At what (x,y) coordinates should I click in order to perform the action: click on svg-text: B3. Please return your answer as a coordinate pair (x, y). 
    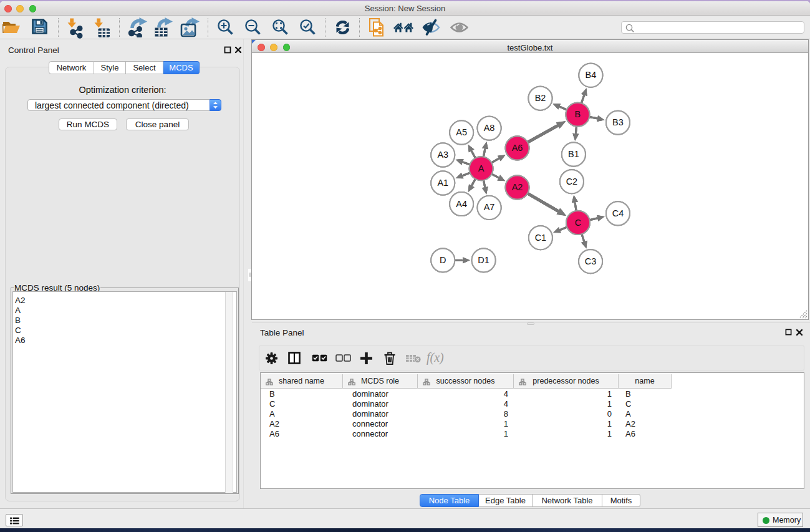
    Looking at the image, I should click on (618, 122).